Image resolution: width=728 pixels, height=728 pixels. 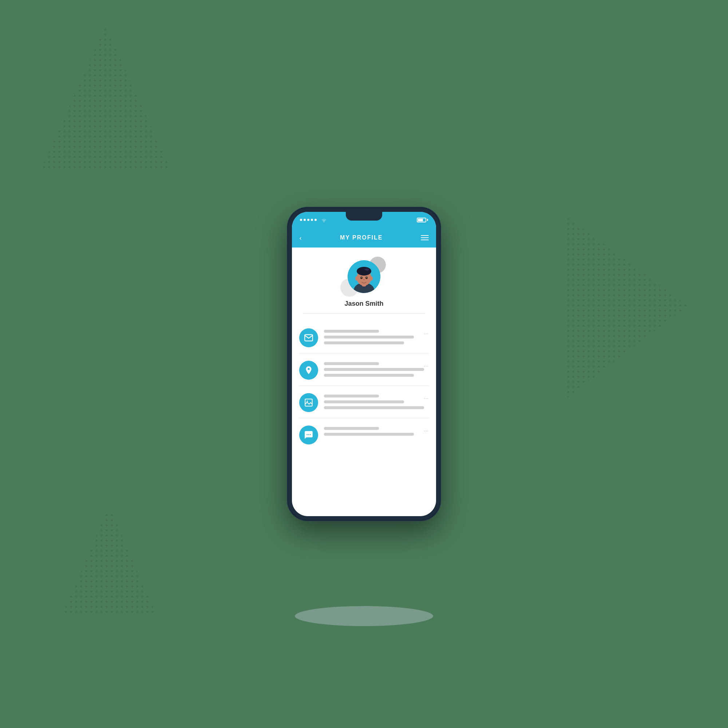 What do you see at coordinates (427, 334) in the screenshot?
I see `email-more-icon: ···` at bounding box center [427, 334].